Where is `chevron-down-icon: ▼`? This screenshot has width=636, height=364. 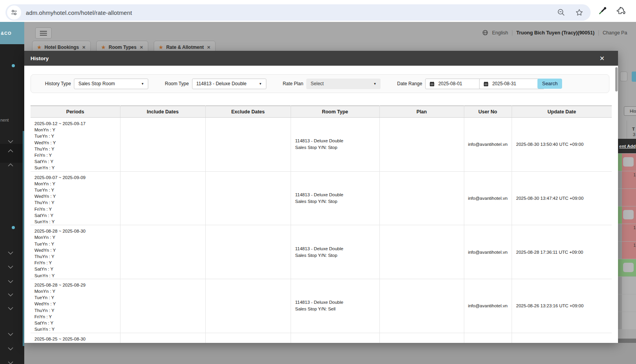 chevron-down-icon: ▼ is located at coordinates (143, 84).